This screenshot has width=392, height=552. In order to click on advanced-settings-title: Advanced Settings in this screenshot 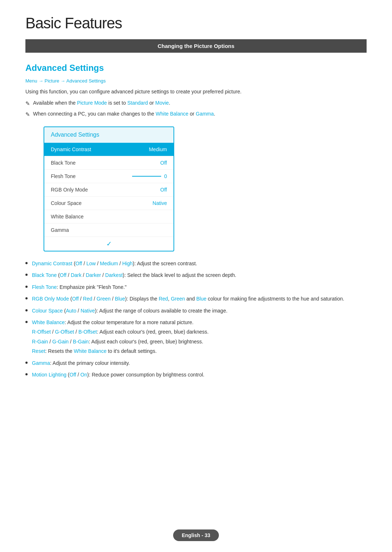, I will do `click(196, 68)`.